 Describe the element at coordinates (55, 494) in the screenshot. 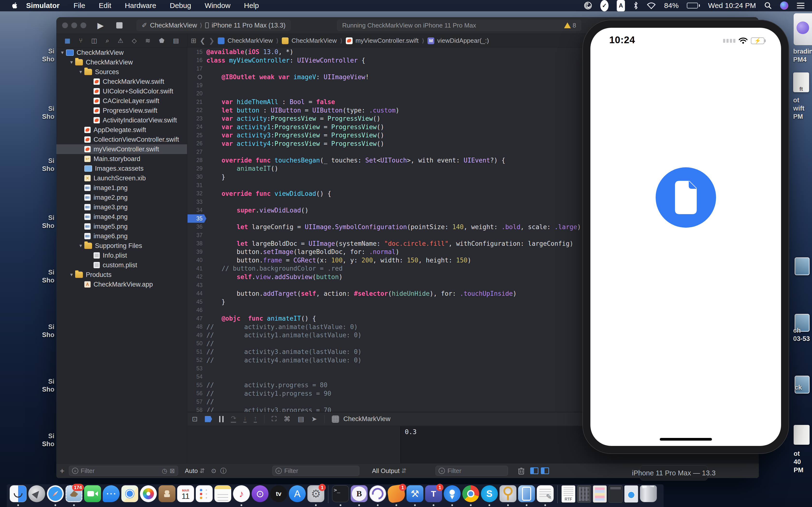

I see `dock-item-safari` at that location.